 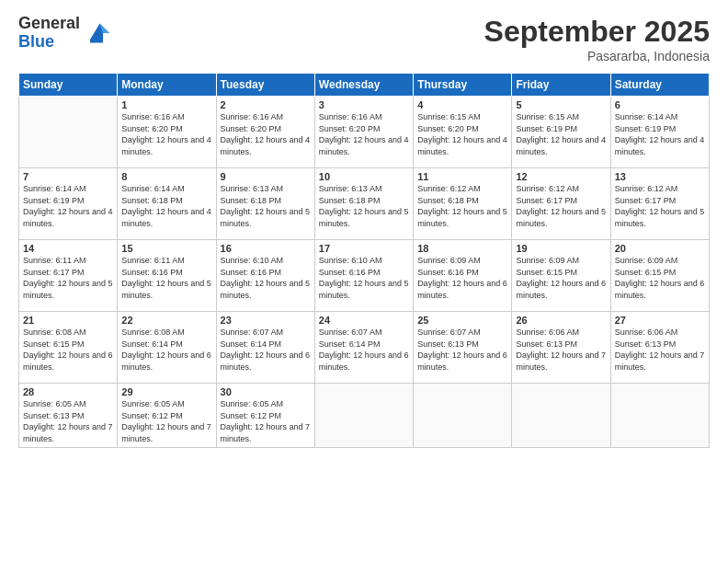 What do you see at coordinates (364, 320) in the screenshot?
I see `day-number: 24` at bounding box center [364, 320].